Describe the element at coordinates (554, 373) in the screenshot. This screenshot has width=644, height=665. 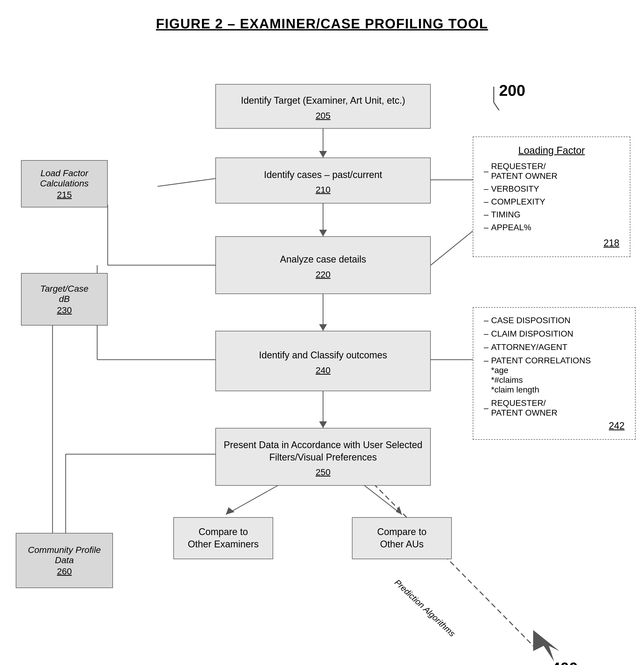
I see `outcomes-box: –CASE DISPOSITION –CLAIM DISPOSITION –AT…` at that location.